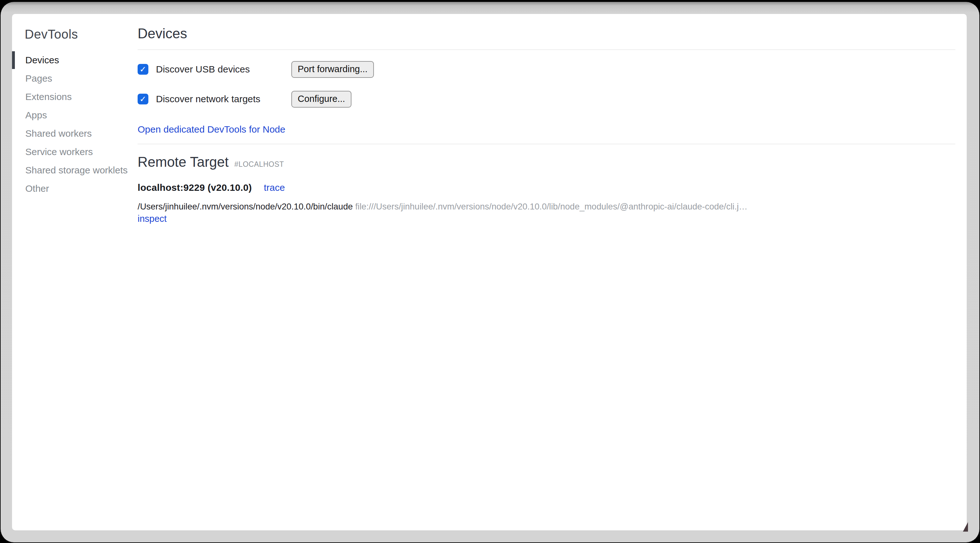 The height and width of the screenshot is (543, 980). I want to click on remote-target-header: Remote Target #LOCALHOST, so click(546, 162).